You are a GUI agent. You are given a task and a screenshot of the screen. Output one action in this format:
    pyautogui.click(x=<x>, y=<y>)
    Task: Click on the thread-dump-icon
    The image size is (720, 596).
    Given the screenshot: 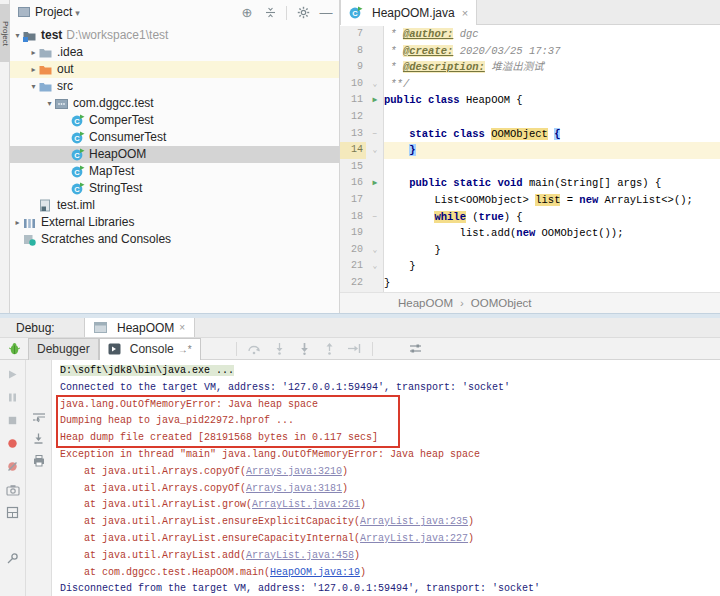 What is the action you would take?
    pyautogui.click(x=13, y=490)
    